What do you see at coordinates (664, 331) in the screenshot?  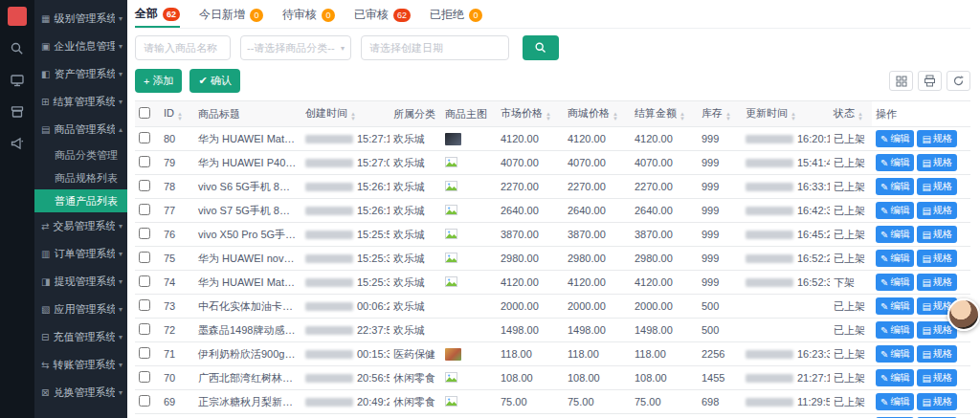 I see `settle-amount-cell: 1498.00` at bounding box center [664, 331].